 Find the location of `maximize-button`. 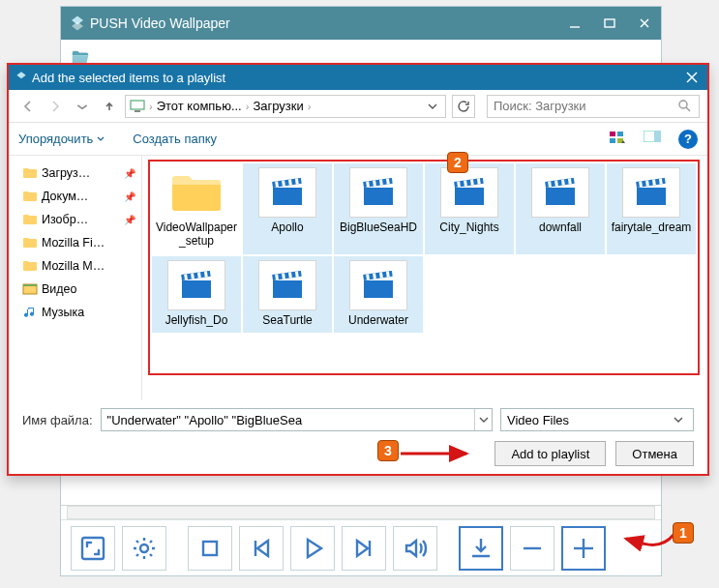

maximize-button is located at coordinates (610, 23).